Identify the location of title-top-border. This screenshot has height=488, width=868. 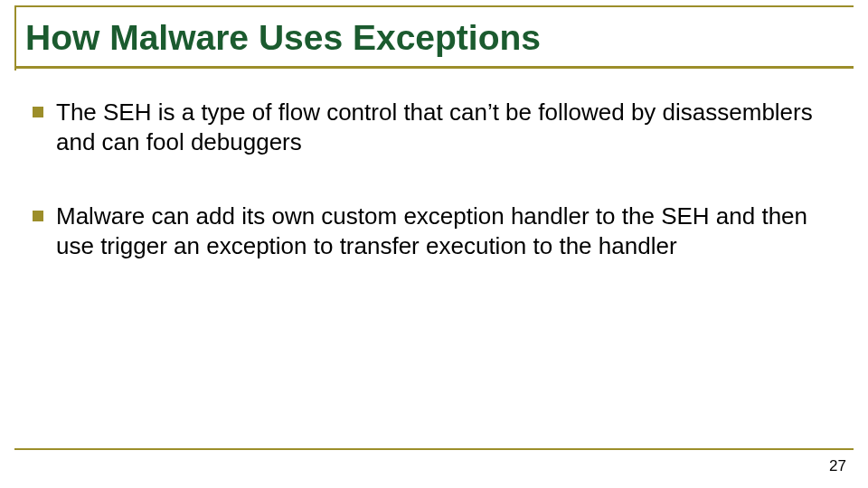
(434, 6).